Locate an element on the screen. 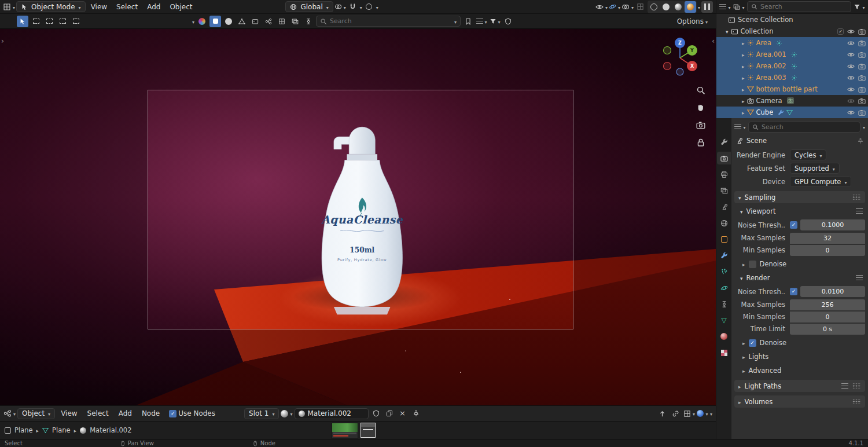  outliner-row-collection: Collection is located at coordinates (792, 31).